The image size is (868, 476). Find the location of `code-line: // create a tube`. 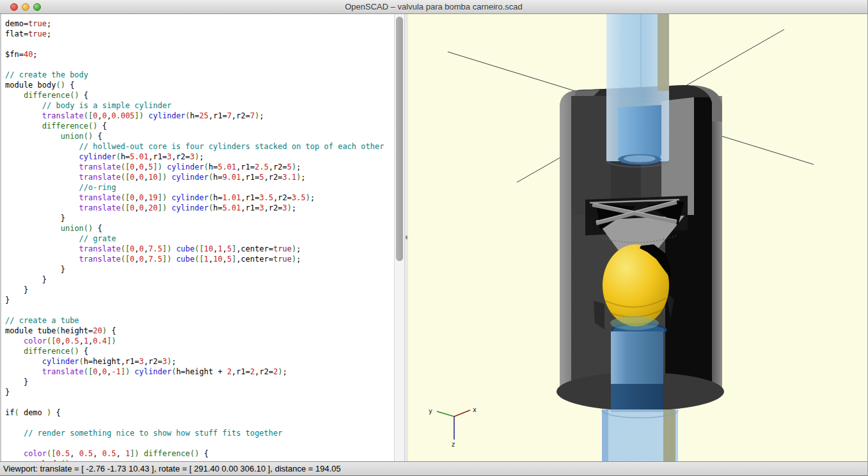

code-line: // create a tube is located at coordinates (200, 321).